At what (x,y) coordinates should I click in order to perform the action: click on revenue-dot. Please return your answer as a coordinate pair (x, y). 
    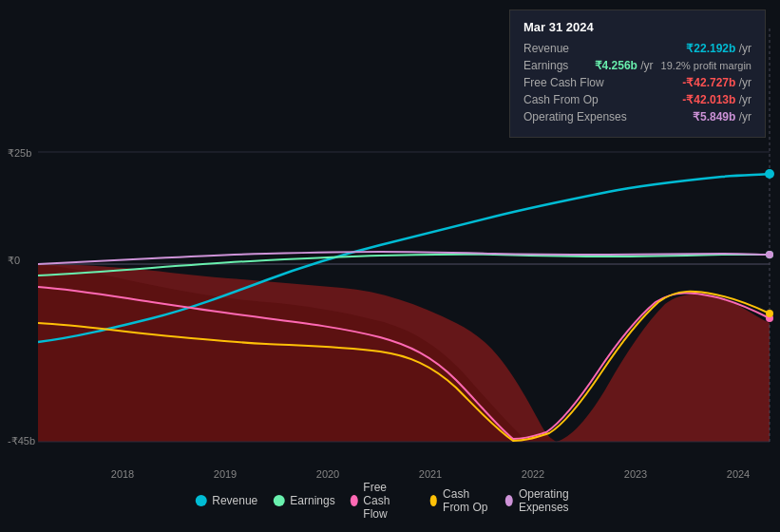
    Looking at the image, I should click on (770, 174).